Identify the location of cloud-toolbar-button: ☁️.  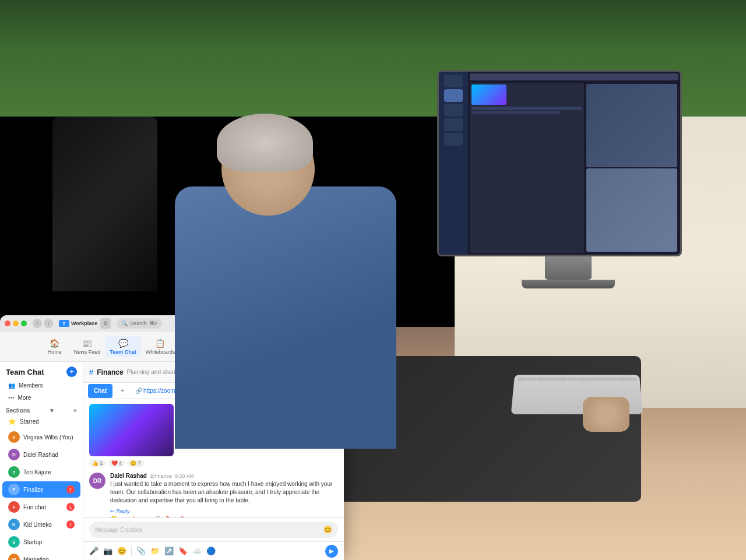
(197, 551).